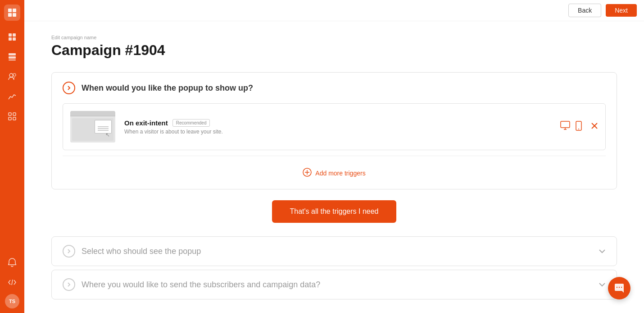 The height and width of the screenshot is (313, 644). I want to click on trigger-divider, so click(334, 156).